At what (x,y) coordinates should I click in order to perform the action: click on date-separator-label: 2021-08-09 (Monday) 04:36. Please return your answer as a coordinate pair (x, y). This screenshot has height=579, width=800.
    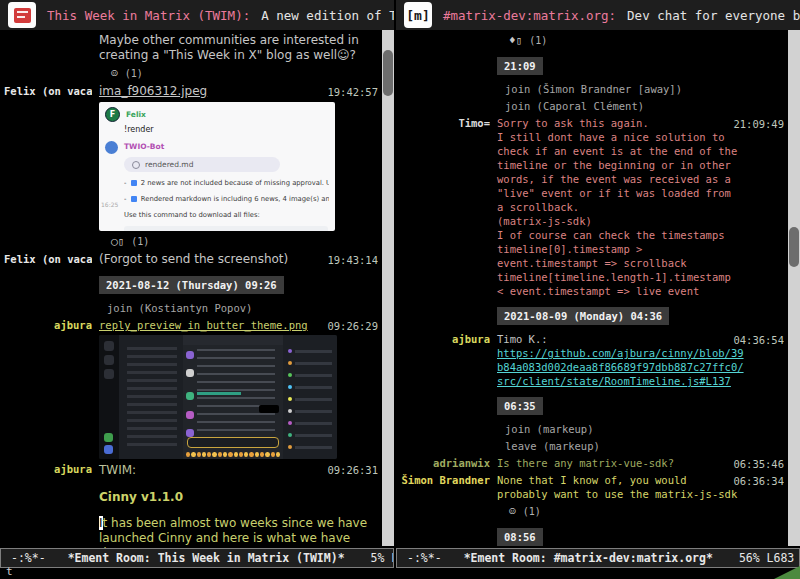
    Looking at the image, I should click on (583, 316).